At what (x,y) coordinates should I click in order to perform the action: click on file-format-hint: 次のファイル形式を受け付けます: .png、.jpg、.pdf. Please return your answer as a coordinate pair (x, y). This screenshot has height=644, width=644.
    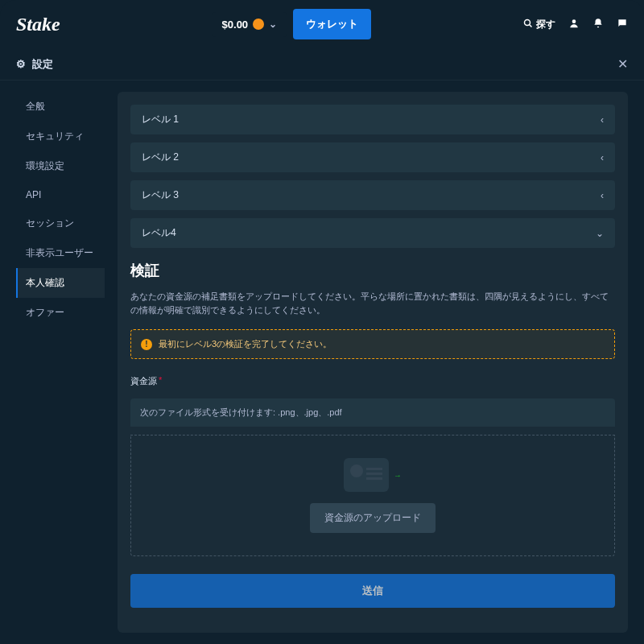
    Looking at the image, I should click on (373, 412).